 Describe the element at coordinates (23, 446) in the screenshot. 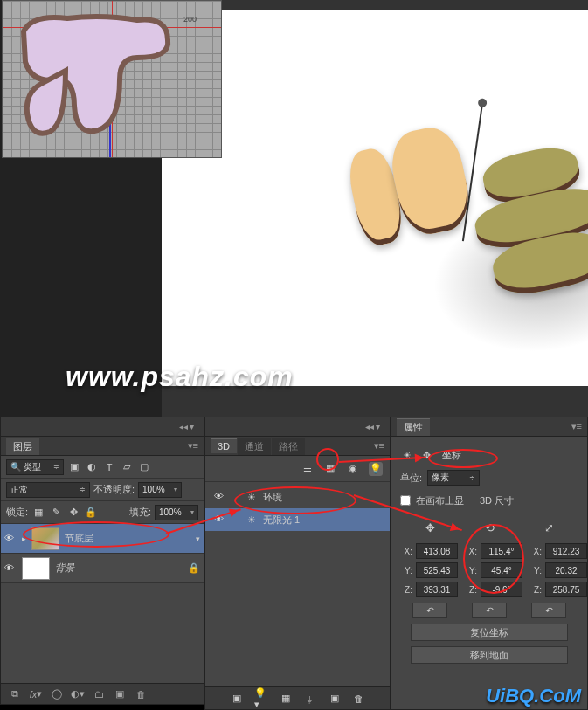

I see `tab-layers: 图层` at that location.